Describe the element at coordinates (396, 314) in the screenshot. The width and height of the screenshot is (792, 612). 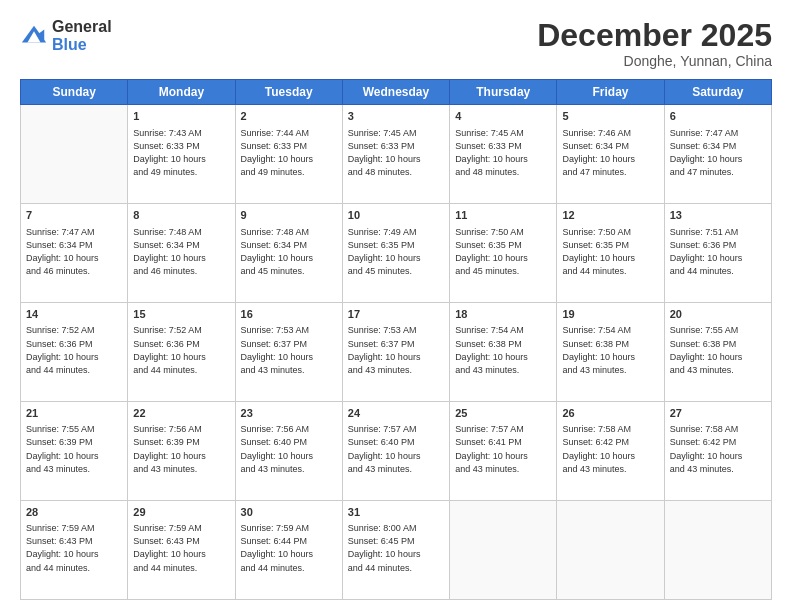
I see `day-number: 17` at that location.